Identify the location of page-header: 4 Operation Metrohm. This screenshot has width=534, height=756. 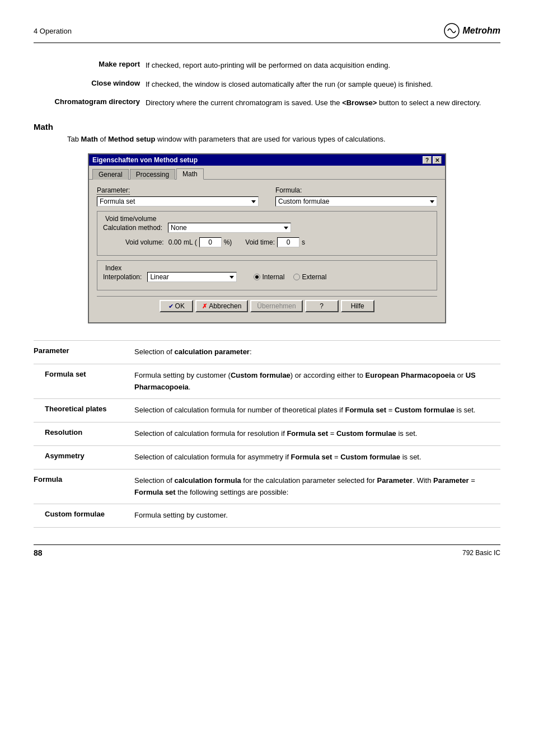
(267, 32).